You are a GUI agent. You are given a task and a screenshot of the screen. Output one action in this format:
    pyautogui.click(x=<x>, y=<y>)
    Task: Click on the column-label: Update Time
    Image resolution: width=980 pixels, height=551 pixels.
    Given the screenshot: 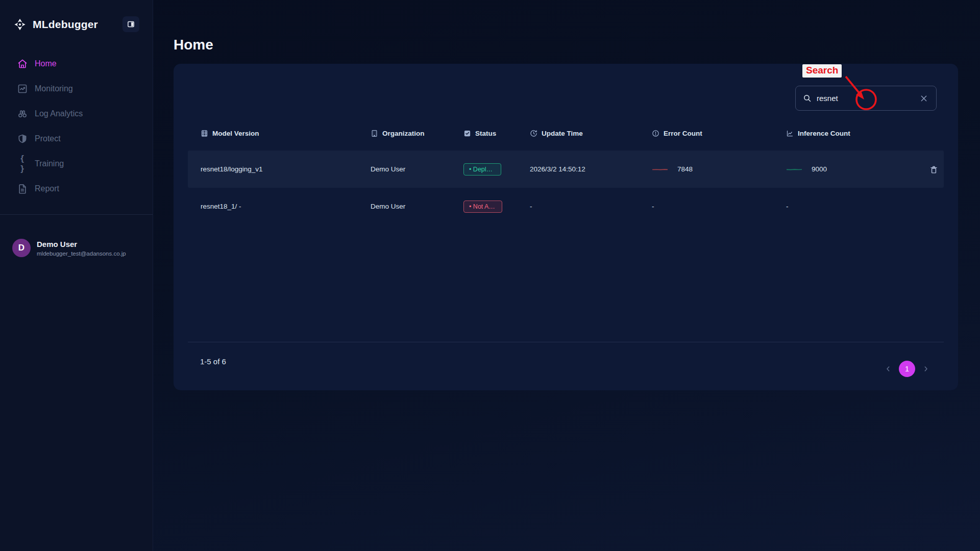 What is the action you would take?
    pyautogui.click(x=562, y=134)
    